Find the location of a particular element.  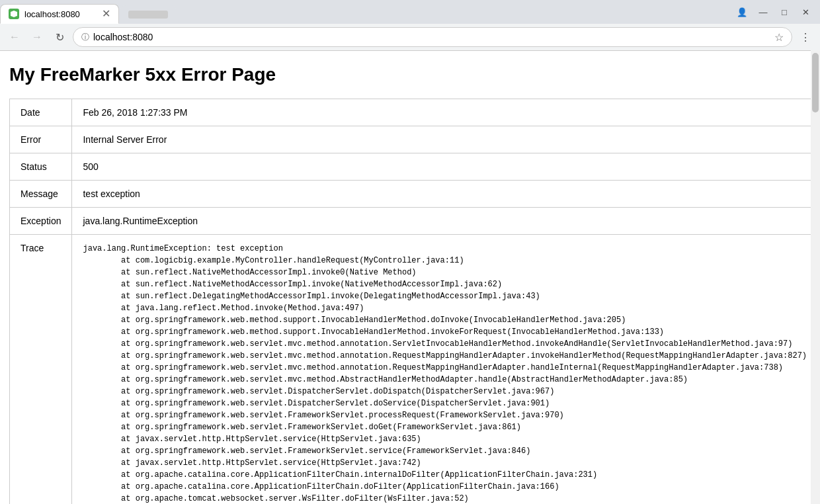

row-value: test exception is located at coordinates (445, 194).